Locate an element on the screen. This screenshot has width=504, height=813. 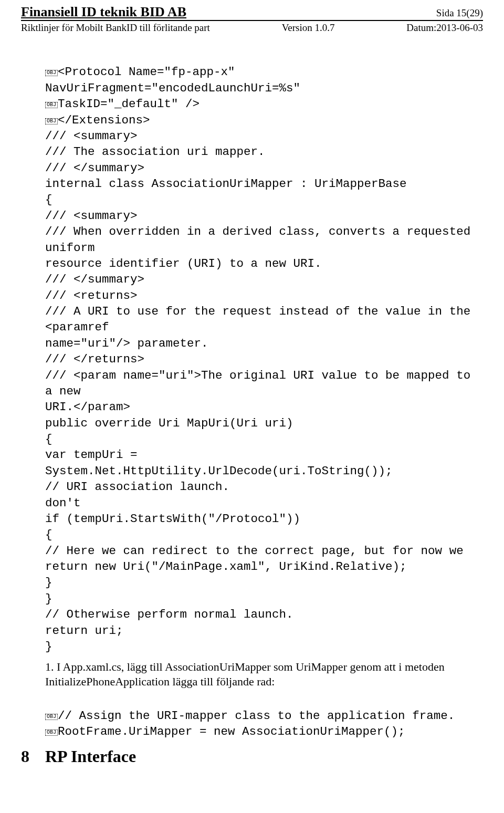
code-line: return new Uri("/MainPage.xaml", UriKind… is located at coordinates (226, 567).